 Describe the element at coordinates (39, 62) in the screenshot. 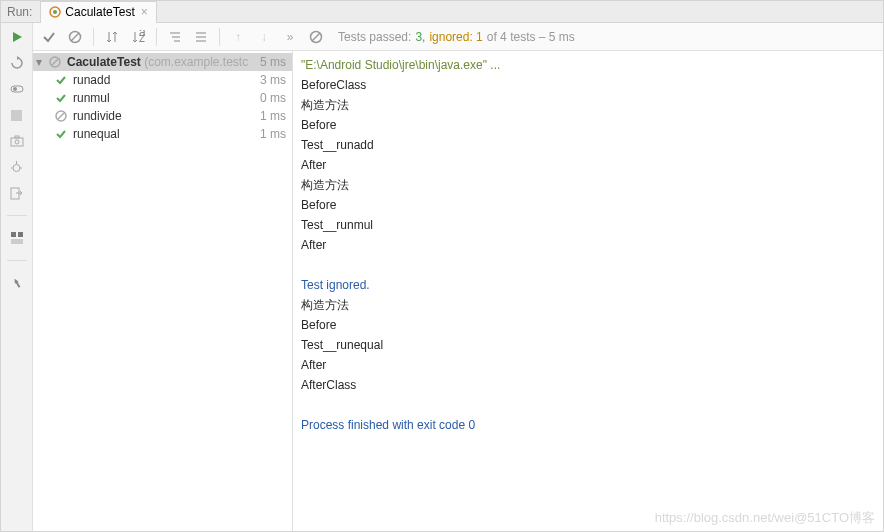

I see `expand-arrow-icon: ▾` at that location.